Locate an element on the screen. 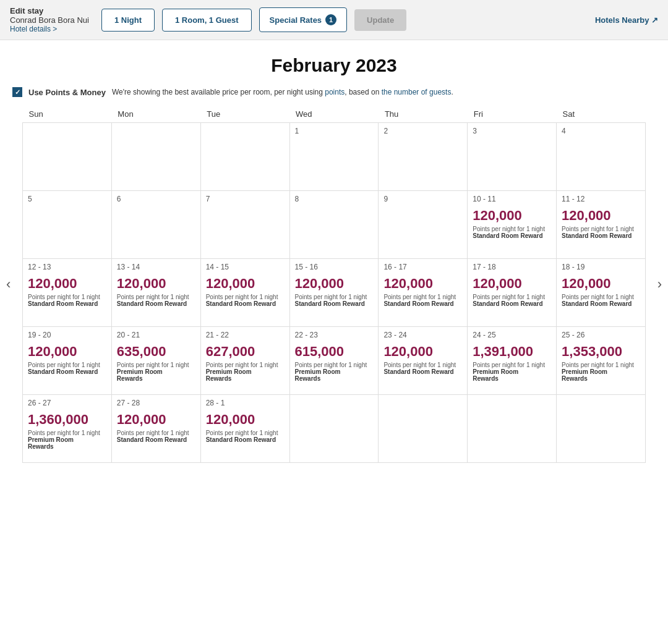 The width and height of the screenshot is (668, 644). room-guest-button: 1 Room, 1 Guest is located at coordinates (207, 20).